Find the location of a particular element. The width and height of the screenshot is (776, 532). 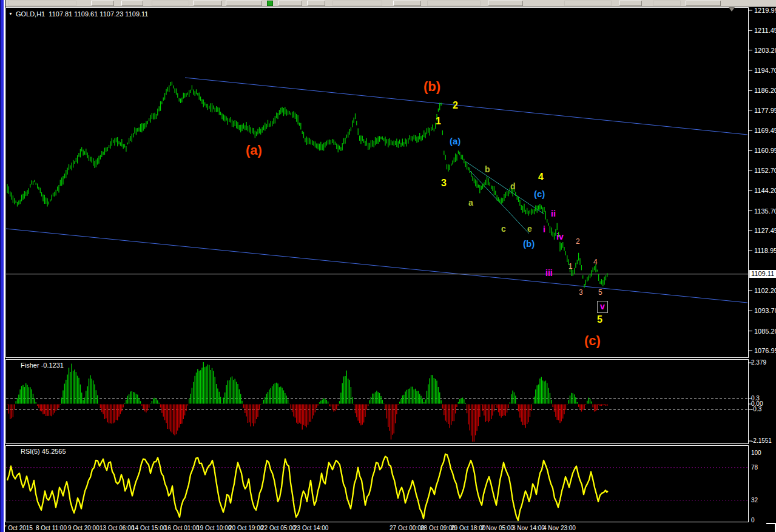

fisher-label: Fisher -0.1231 is located at coordinates (42, 365).